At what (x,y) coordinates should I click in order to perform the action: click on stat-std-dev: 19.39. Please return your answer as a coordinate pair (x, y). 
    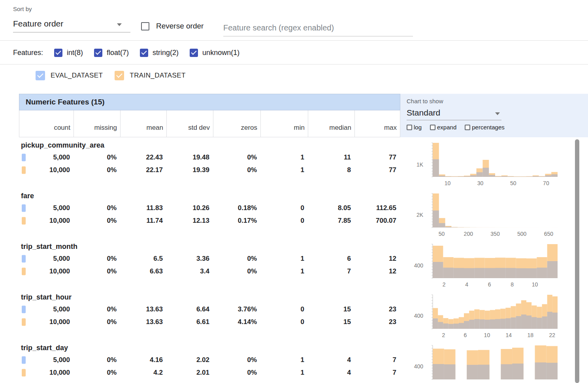
    Looking at the image, I should click on (189, 170).